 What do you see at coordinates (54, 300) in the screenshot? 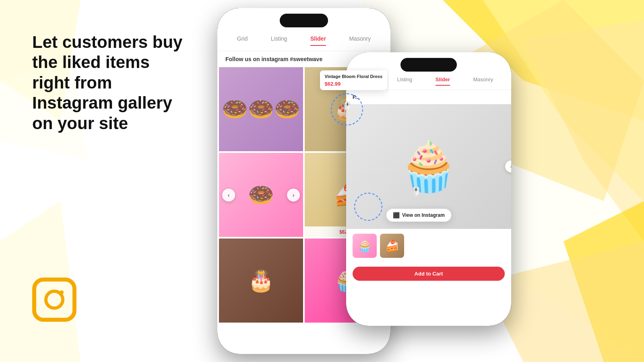
I see `ig-inner-circle` at bounding box center [54, 300].